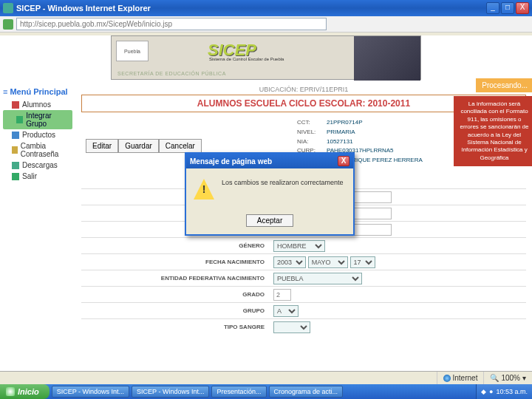 This screenshot has height=399, width=532. Describe the element at coordinates (270, 194) in the screenshot. I see `alert-dialog: Mensaje de página web X Los cambios se r…` at that location.